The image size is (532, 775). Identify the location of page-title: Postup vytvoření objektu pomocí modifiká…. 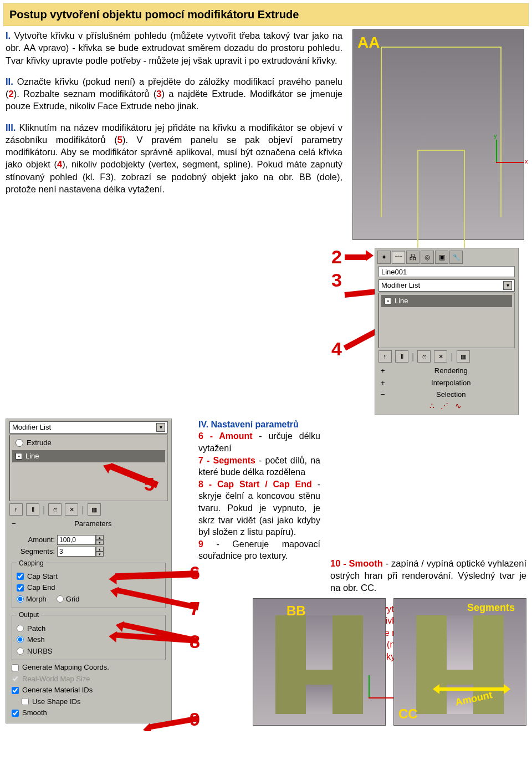
(266, 14).